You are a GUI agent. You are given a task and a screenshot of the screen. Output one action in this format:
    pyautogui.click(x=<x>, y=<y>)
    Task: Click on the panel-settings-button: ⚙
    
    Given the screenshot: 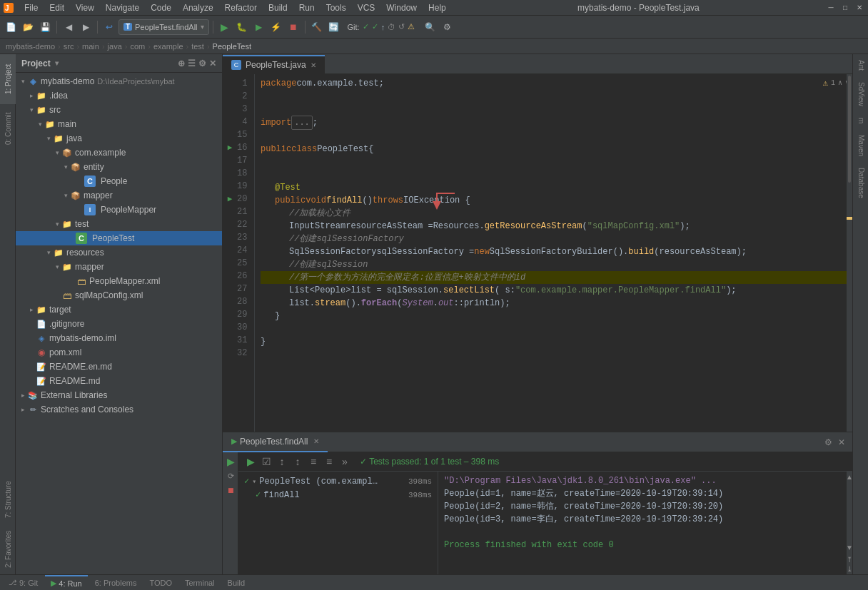 What is the action you would take?
    pyautogui.click(x=203, y=63)
    